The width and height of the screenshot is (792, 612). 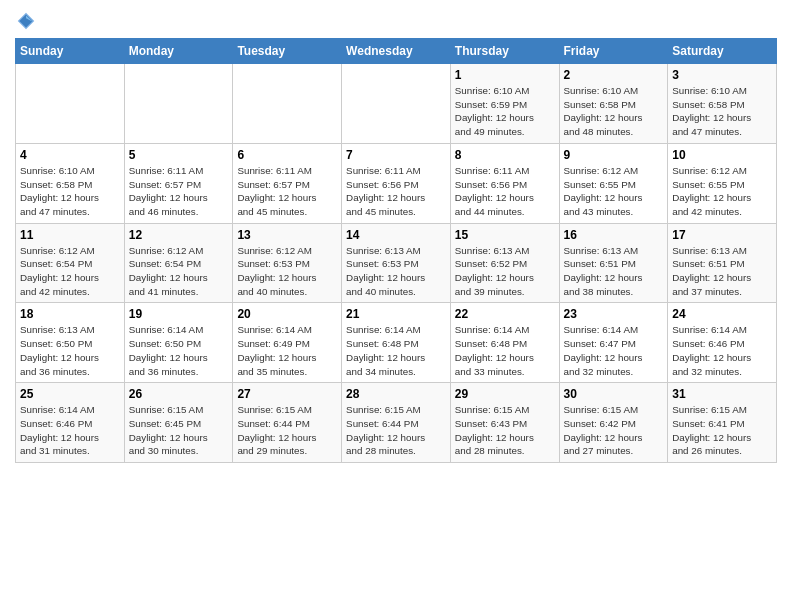 I want to click on day-number: 19, so click(x=179, y=314).